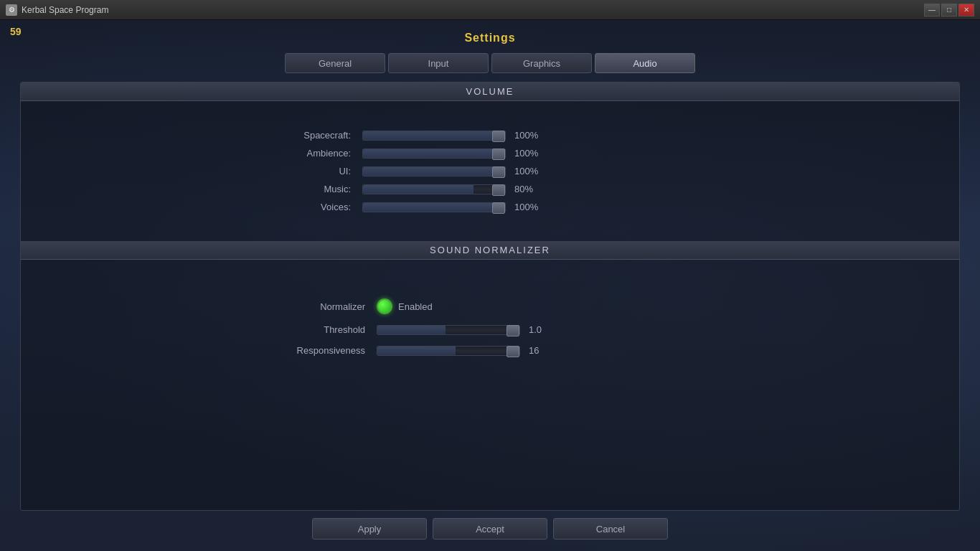 Image resolution: width=980 pixels, height=551 pixels. I want to click on music-label: Music:, so click(315, 189).